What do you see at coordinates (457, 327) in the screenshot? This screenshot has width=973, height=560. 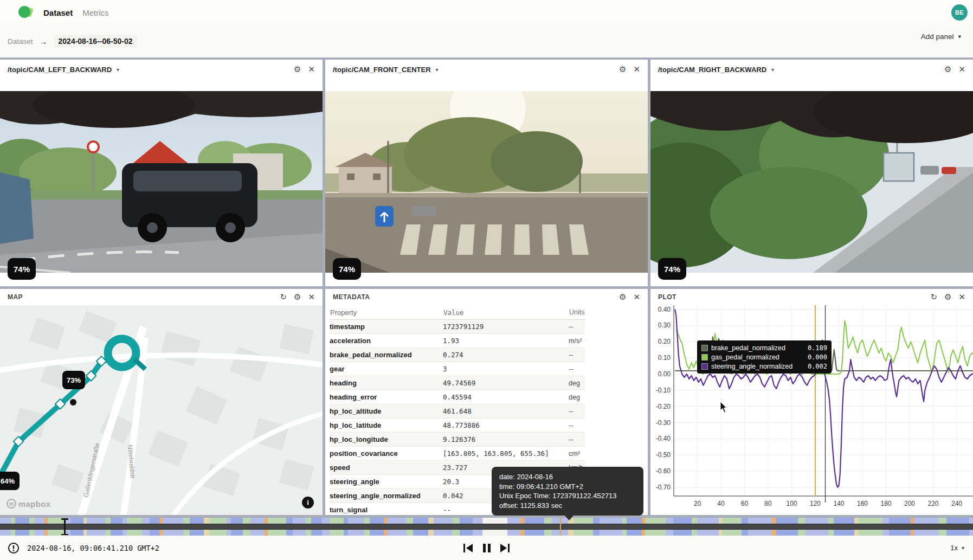 I see `table-row: timestamp1723791129--` at bounding box center [457, 327].